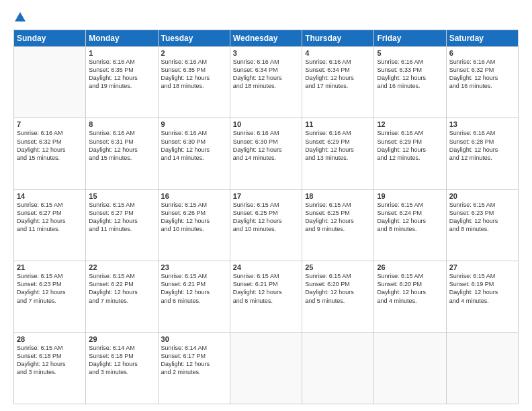 The height and width of the screenshot is (411, 532). Describe the element at coordinates (122, 83) in the screenshot. I see `calendar-cell: 1Sunrise: 6:16 AM Sunset: 6:35 PM Daylig…` at that location.